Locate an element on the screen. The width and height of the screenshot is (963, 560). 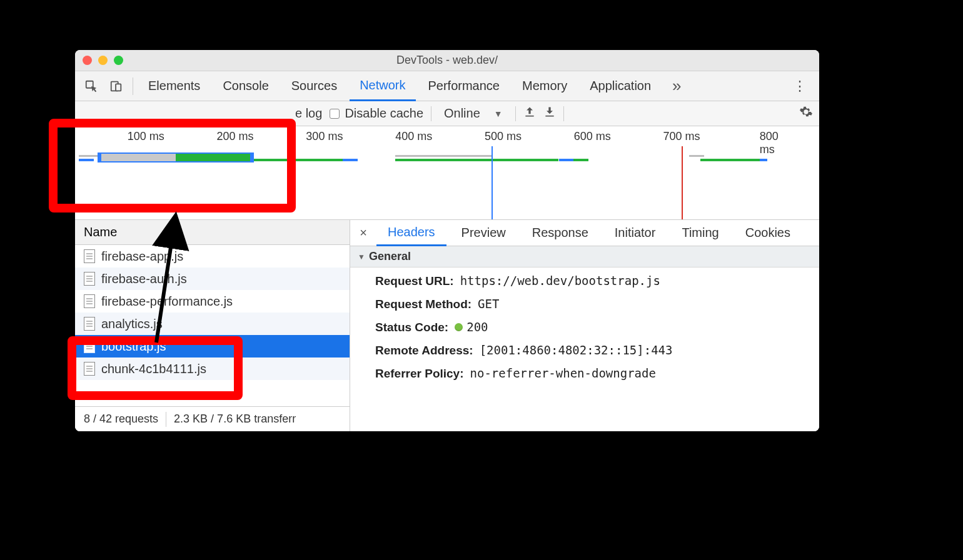
detail-tab-timing: Timing is located at coordinates (700, 233).